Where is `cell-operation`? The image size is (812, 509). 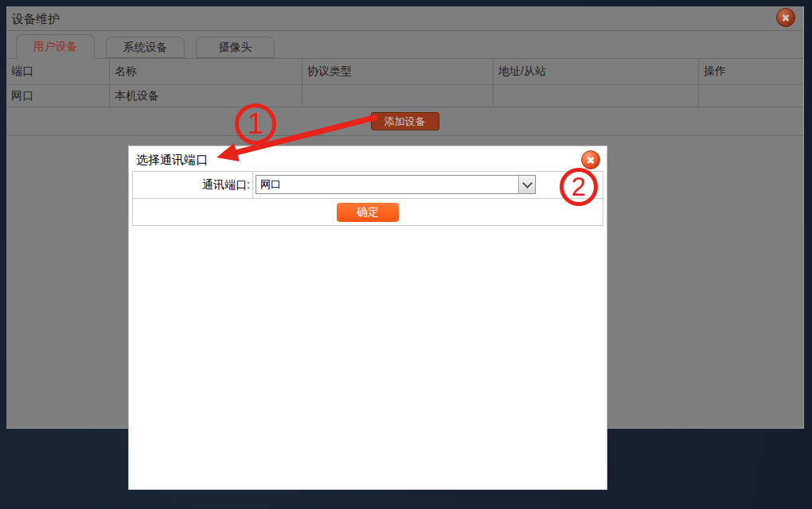
cell-operation is located at coordinates (751, 96).